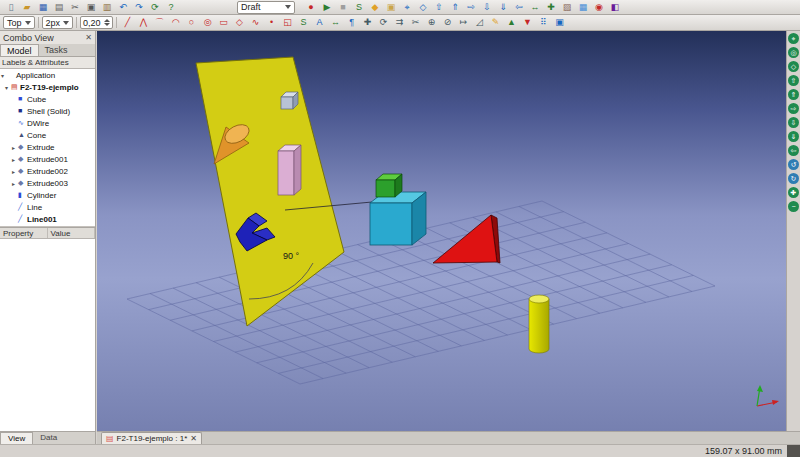  What do you see at coordinates (384, 22) in the screenshot?
I see `draft-rotate-icon: ⟳` at bounding box center [384, 22].